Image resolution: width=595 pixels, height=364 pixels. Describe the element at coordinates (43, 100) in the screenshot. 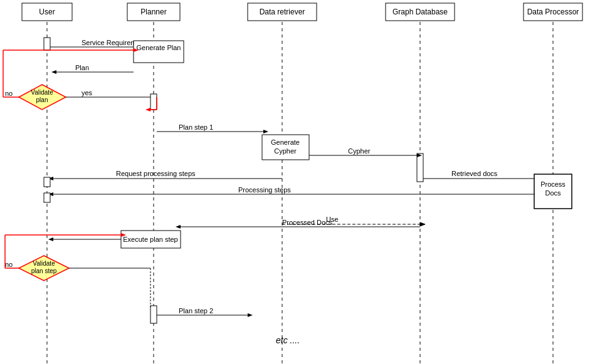

I see `svg-text: plan` at that location.